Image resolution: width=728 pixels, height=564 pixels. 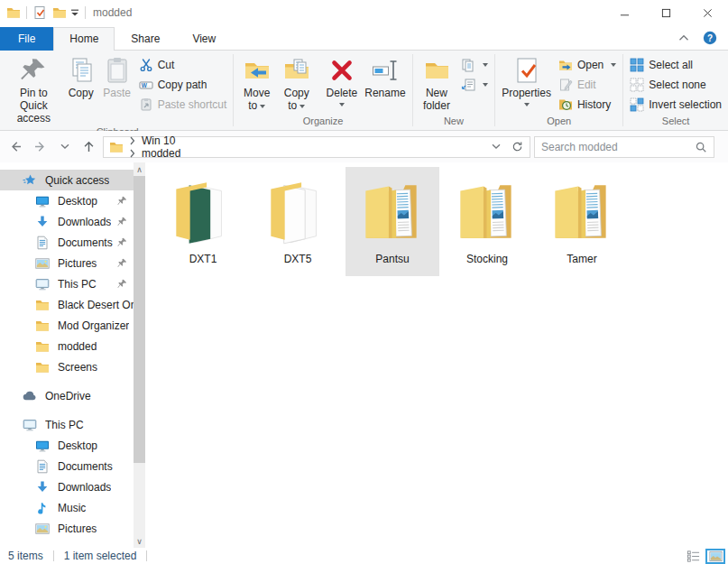 I want to click on copy-to-button: Copy to, so click(x=297, y=85).